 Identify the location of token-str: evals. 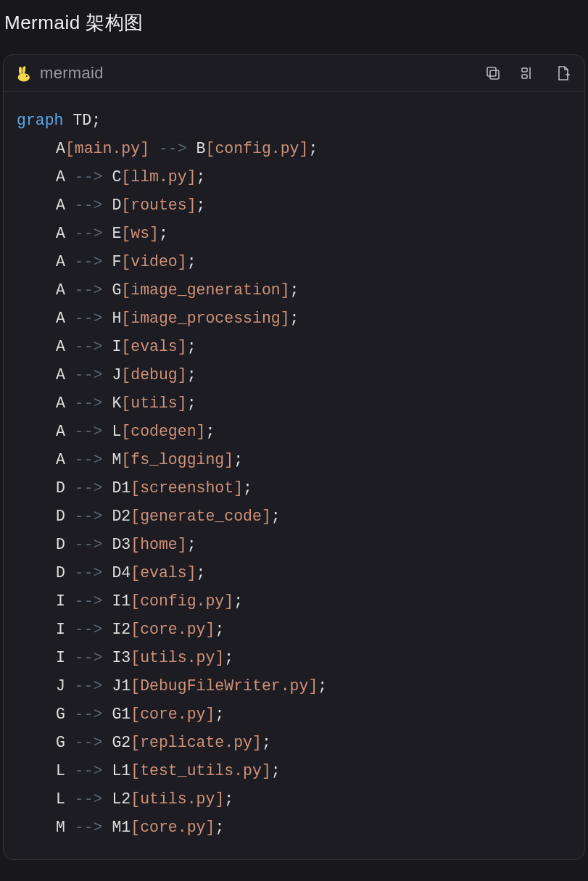
(164, 573).